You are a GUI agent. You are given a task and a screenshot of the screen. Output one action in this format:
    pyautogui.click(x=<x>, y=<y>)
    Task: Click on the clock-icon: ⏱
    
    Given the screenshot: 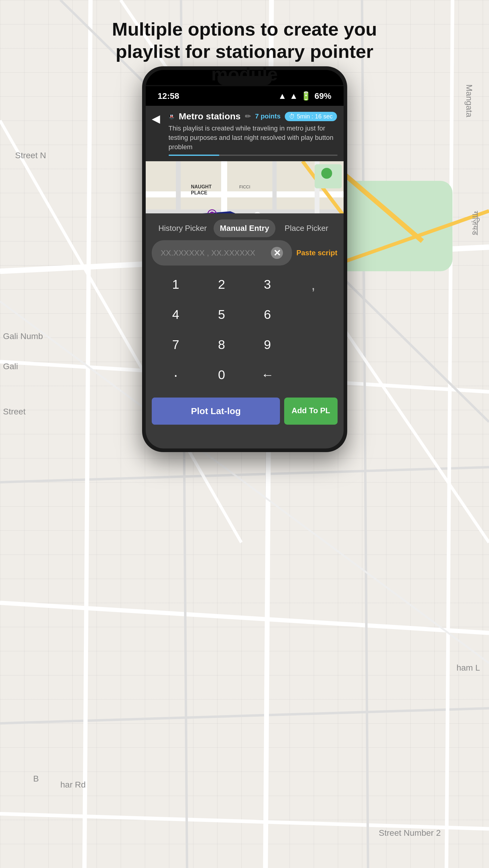 What is the action you would take?
    pyautogui.click(x=292, y=117)
    